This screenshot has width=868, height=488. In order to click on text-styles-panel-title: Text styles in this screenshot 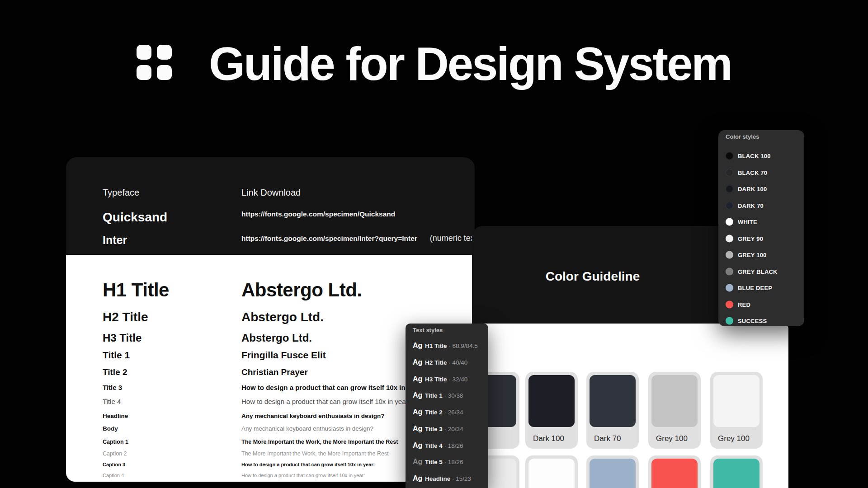, I will do `click(428, 330)`.